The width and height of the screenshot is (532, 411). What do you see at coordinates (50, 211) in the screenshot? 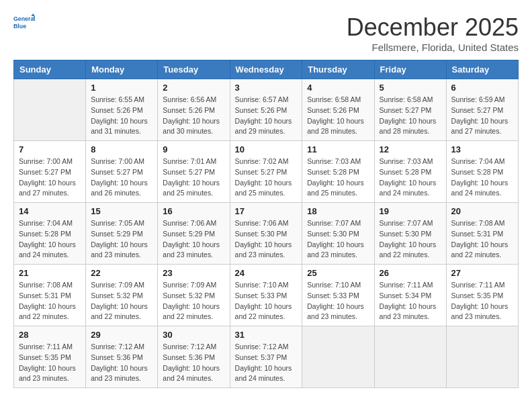
I see `day-number: 14` at bounding box center [50, 211].